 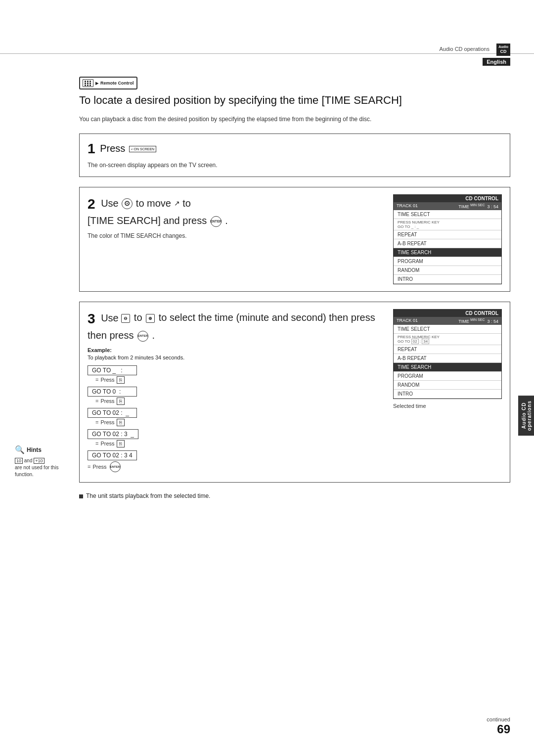 What do you see at coordinates (447, 359) in the screenshot?
I see `step3-right: CD CONTROL TRACK 01 TIME MIN SEC 3 : 54 …` at bounding box center [447, 359].